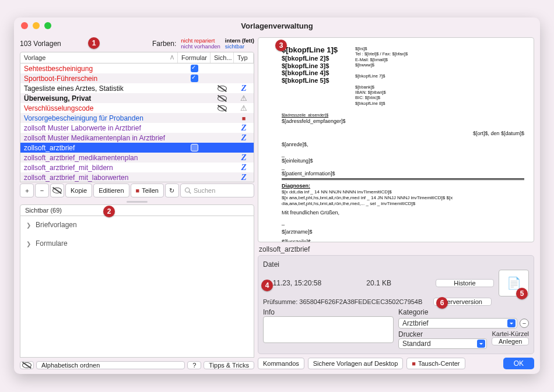 This screenshot has width=554, height=392. I want to click on copy-button: Kopie, so click(79, 190).